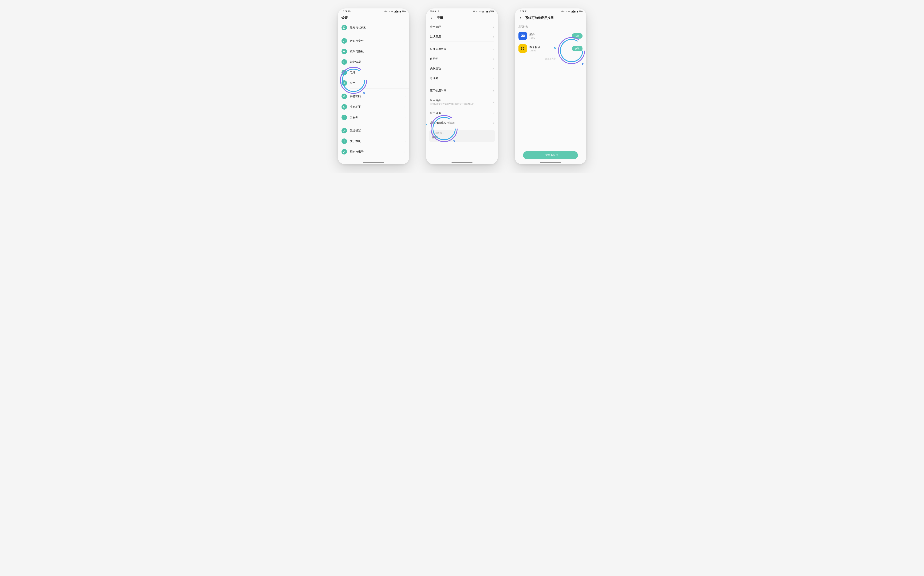 This screenshot has width=924, height=576. What do you see at coordinates (460, 123) in the screenshot?
I see `item-label: 系统可卸载应用找回` at bounding box center [460, 123].